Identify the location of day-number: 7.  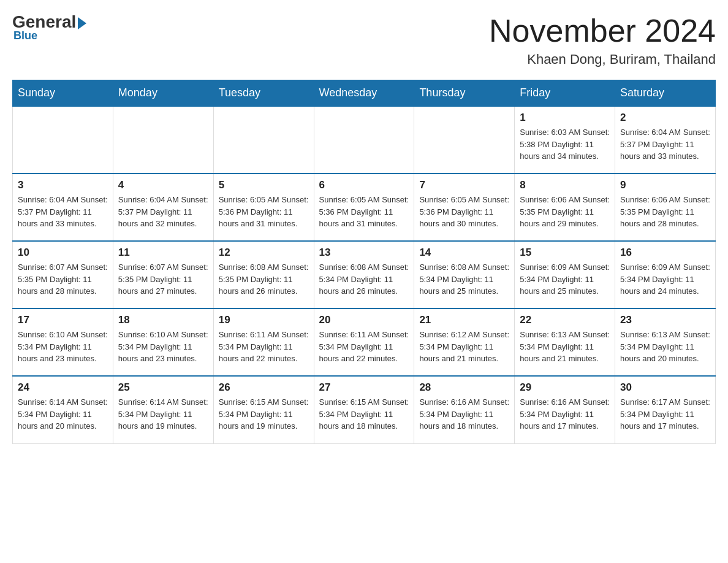
(464, 185).